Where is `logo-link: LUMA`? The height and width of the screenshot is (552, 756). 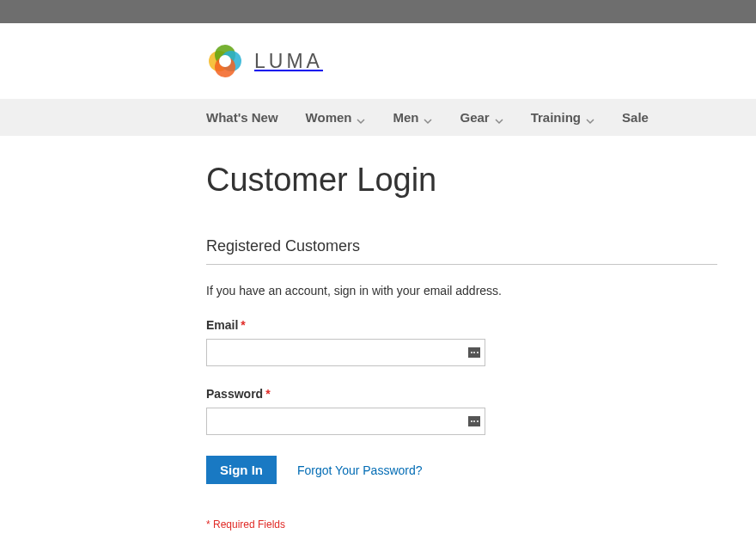
logo-link: LUMA is located at coordinates (378, 61).